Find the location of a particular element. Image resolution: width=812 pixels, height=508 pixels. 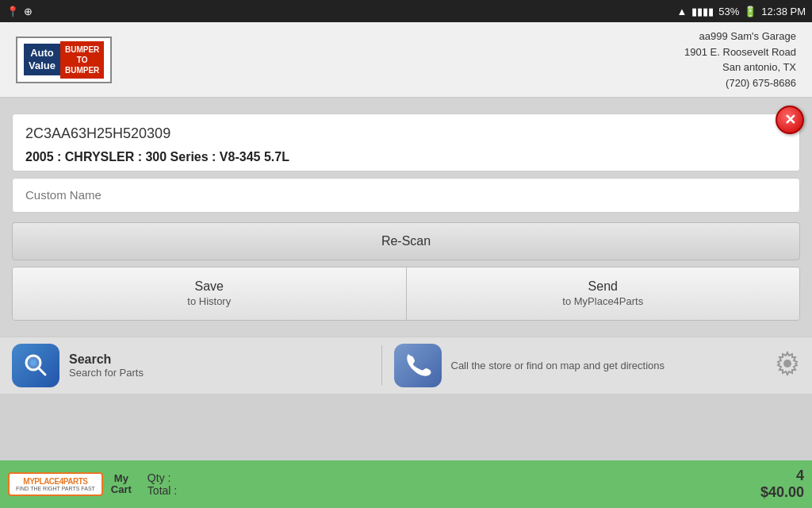

save-label: Save is located at coordinates (209, 286).